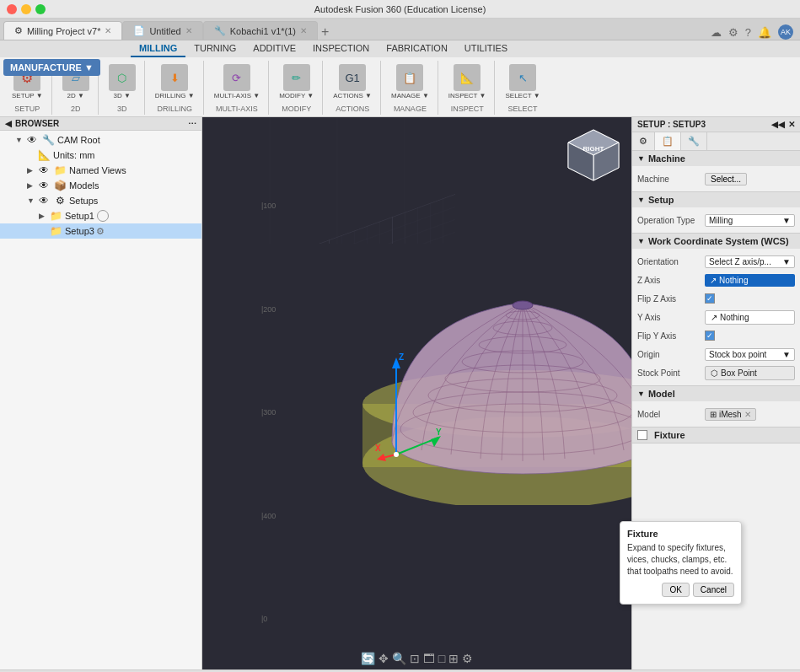 Image resolution: width=800 pixels, height=672 pixels. Describe the element at coordinates (710, 298) in the screenshot. I see `flip-z-checkbox: ✓` at that location.